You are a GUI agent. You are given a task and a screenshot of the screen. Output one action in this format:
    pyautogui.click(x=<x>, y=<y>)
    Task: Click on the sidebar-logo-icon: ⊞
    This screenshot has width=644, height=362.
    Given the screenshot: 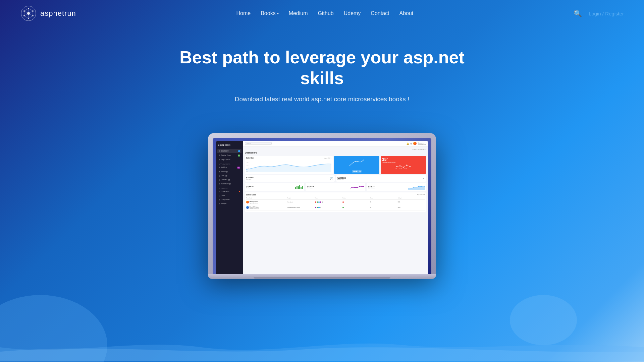 What is the action you would take?
    pyautogui.click(x=219, y=145)
    